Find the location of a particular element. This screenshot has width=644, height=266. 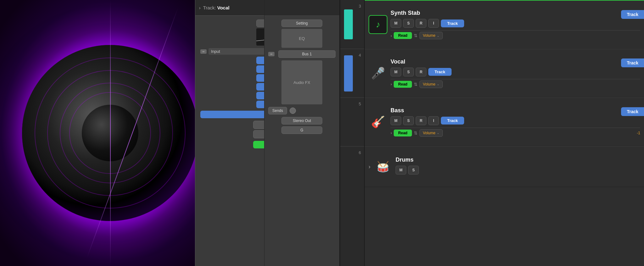

track-info-bass: Bass M S R I Track › Read ⇅ Volume ⌄ -1 is located at coordinates (515, 122).